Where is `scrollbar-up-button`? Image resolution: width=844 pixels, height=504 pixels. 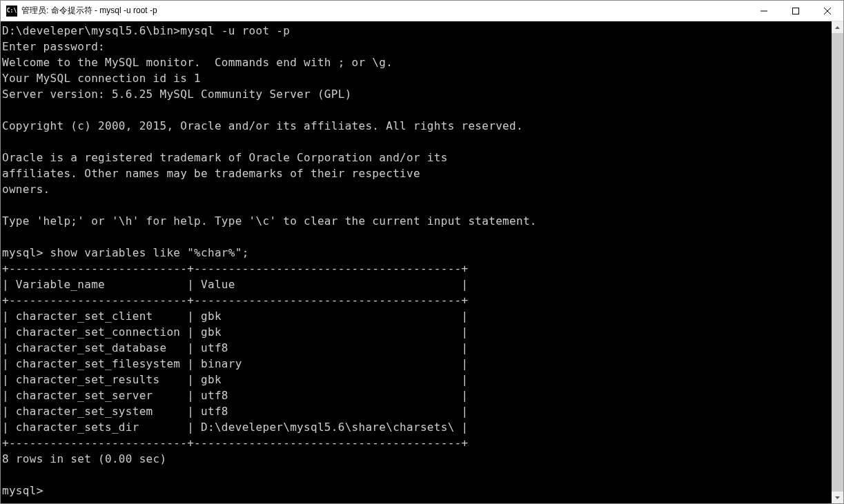 scrollbar-up-button is located at coordinates (838, 28).